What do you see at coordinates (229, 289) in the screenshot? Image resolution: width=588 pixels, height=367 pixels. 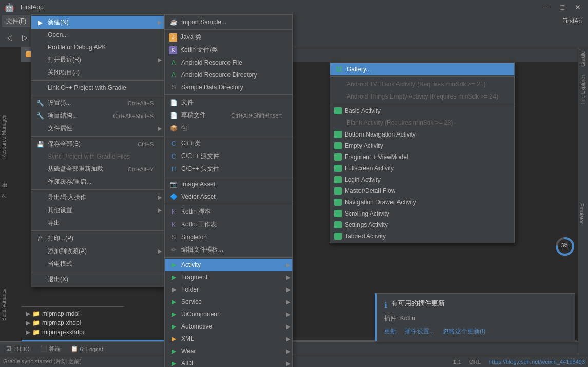 I see `menu-new-folder: ▶ Folder ▶` at bounding box center [229, 289].